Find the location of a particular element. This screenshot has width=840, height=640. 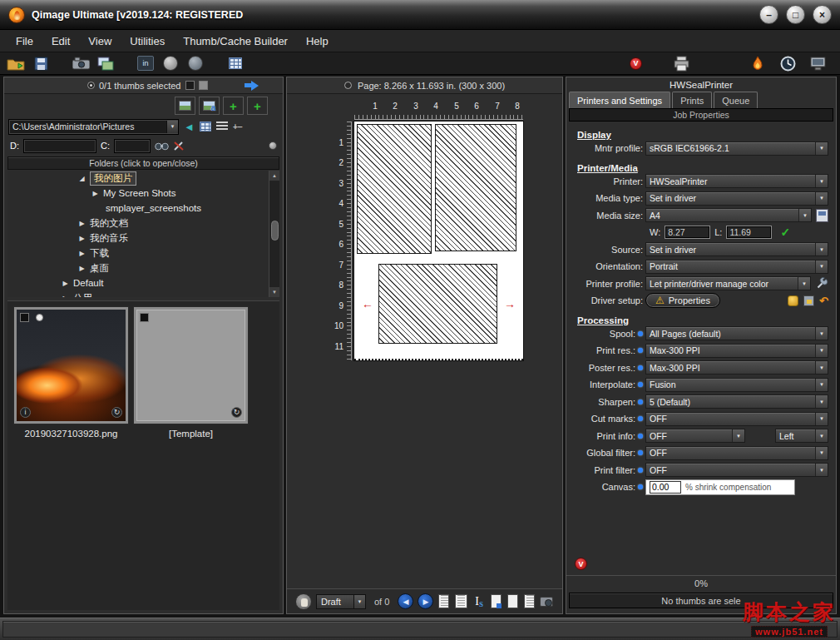

camera-acquire-button is located at coordinates (81, 63).